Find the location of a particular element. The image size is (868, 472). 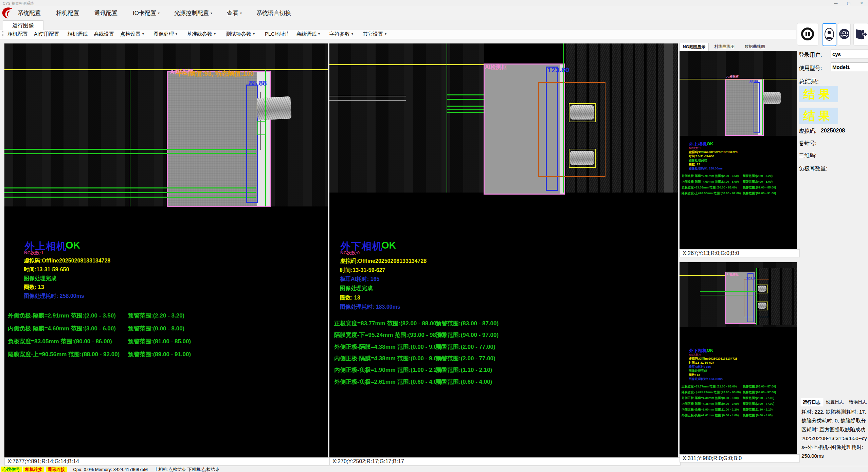

menu-comm-config: 通讯配置 is located at coordinates (106, 13).